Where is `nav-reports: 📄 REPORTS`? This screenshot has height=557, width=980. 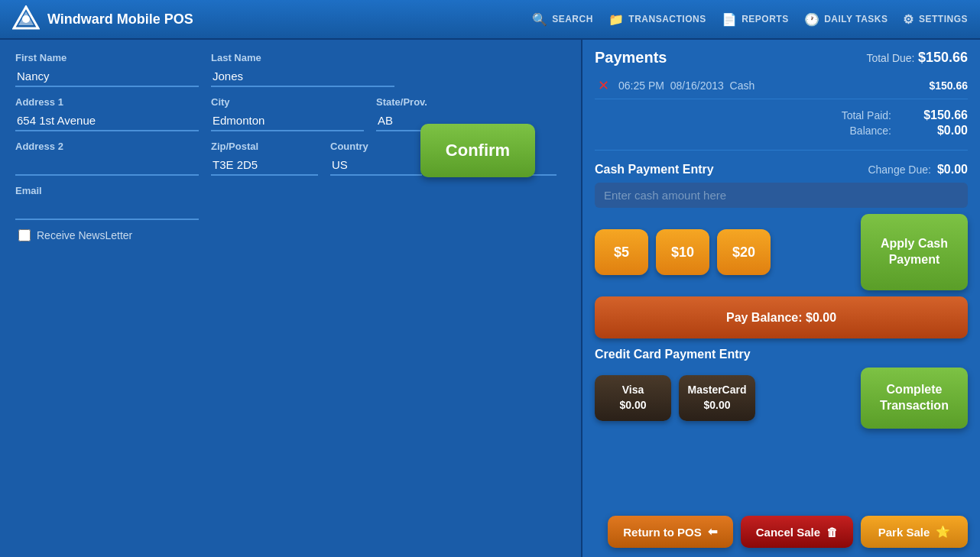 nav-reports: 📄 REPORTS is located at coordinates (755, 20).